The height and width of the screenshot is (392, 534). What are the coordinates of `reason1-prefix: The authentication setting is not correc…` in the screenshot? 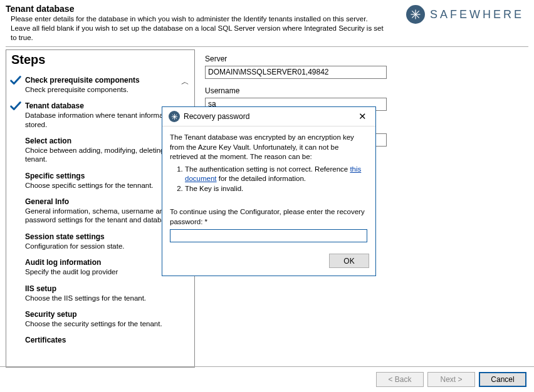 It's located at (267, 169).